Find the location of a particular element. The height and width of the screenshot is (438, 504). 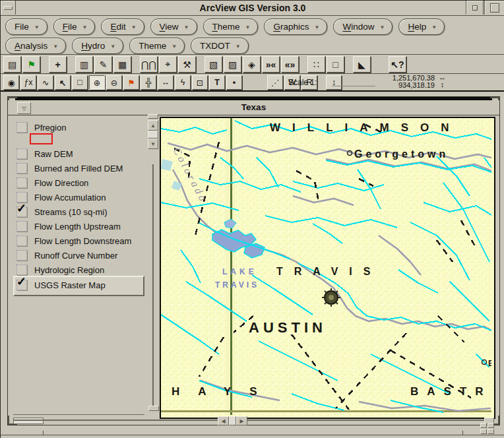

zoom-out-tool: ⊖ is located at coordinates (114, 82).